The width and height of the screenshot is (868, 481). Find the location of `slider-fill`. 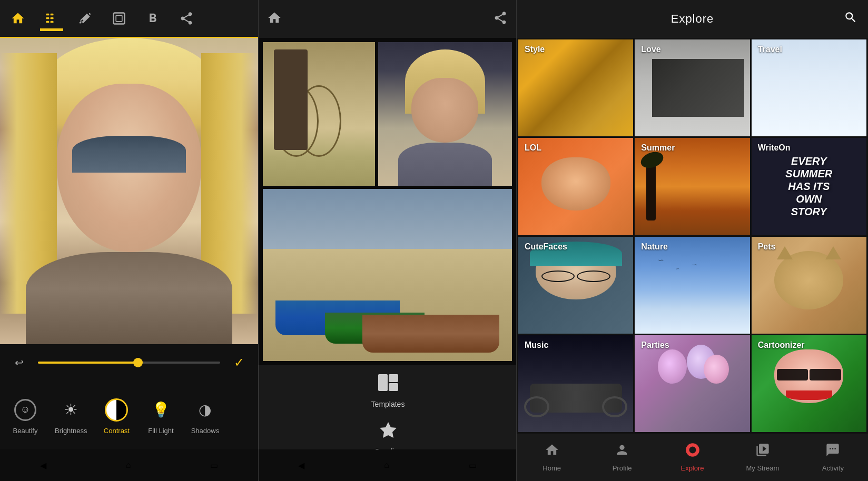

slider-fill is located at coordinates (88, 363).